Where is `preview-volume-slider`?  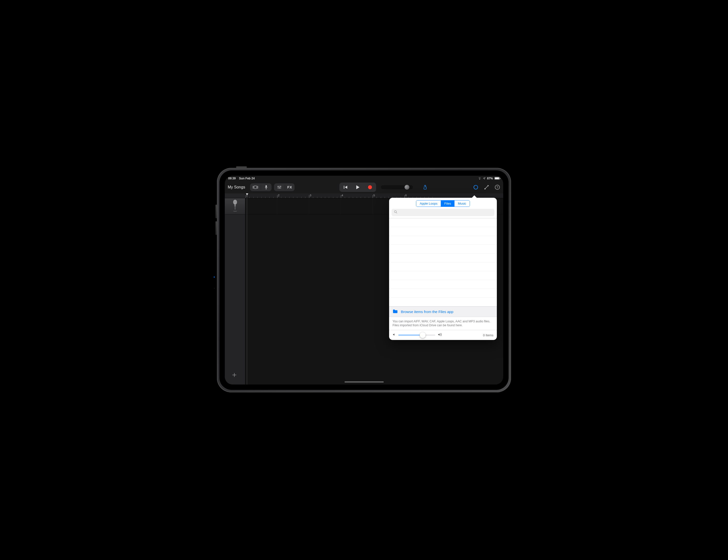 preview-volume-slider is located at coordinates (417, 335).